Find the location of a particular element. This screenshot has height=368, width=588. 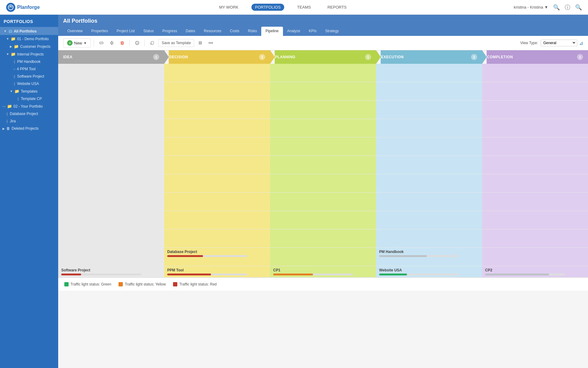

expand-icon: — is located at coordinates (4, 106).